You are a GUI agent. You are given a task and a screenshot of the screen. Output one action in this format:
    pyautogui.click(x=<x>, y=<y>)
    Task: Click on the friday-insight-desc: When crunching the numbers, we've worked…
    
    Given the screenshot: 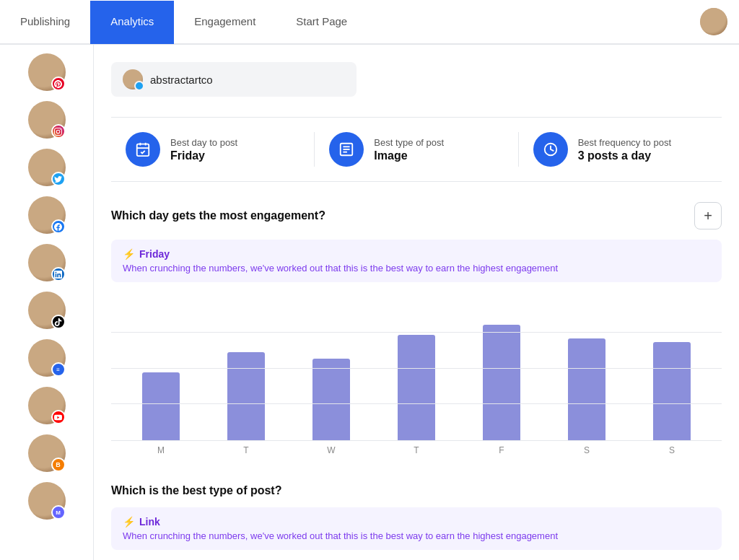 What is the action you would take?
    pyautogui.click(x=416, y=268)
    